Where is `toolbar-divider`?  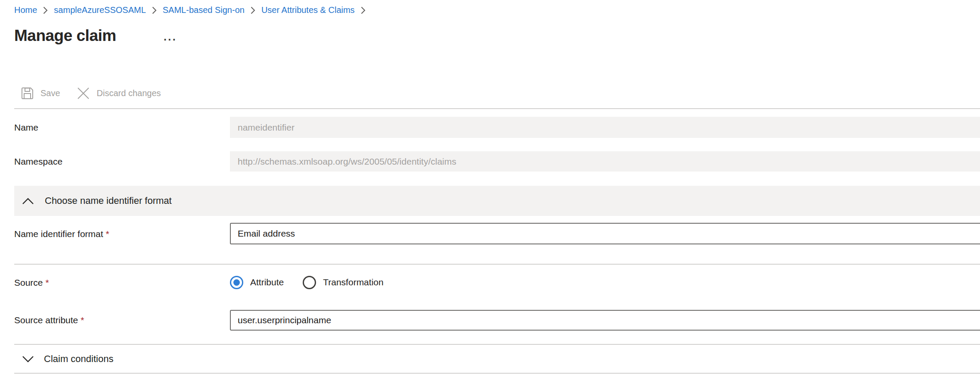 toolbar-divider is located at coordinates (497, 109).